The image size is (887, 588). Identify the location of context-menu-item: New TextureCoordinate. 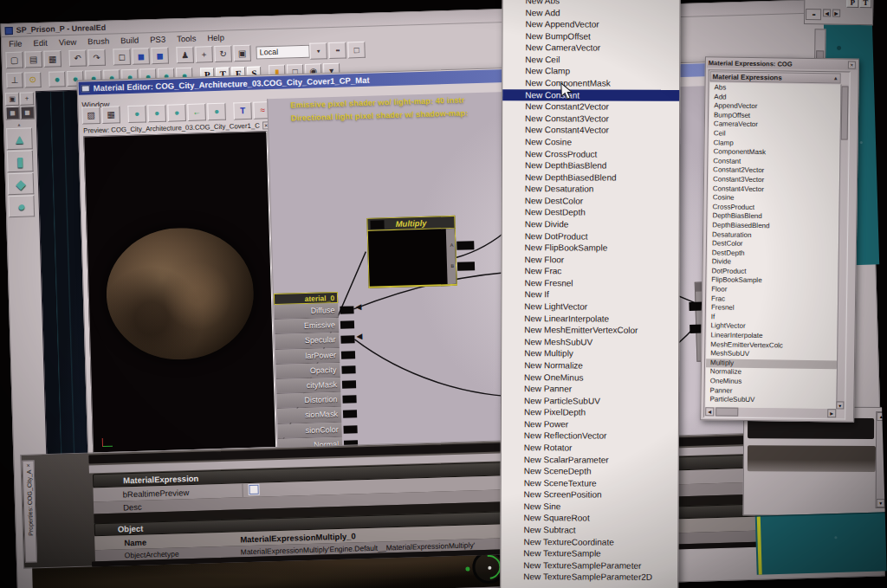
(589, 542).